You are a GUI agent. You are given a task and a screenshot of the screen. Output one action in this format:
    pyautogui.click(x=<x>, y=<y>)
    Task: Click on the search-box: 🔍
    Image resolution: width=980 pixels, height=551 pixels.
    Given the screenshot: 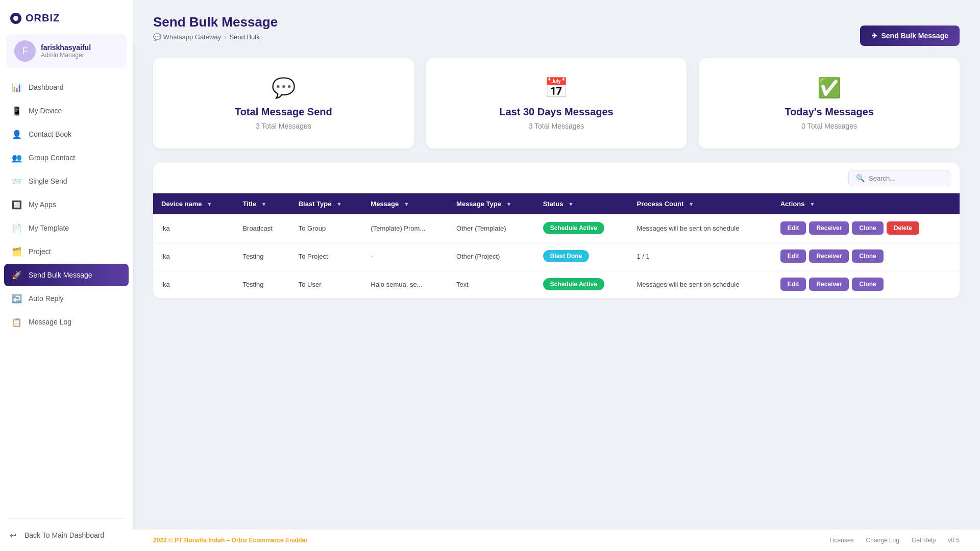 What is the action you would take?
    pyautogui.click(x=899, y=178)
    